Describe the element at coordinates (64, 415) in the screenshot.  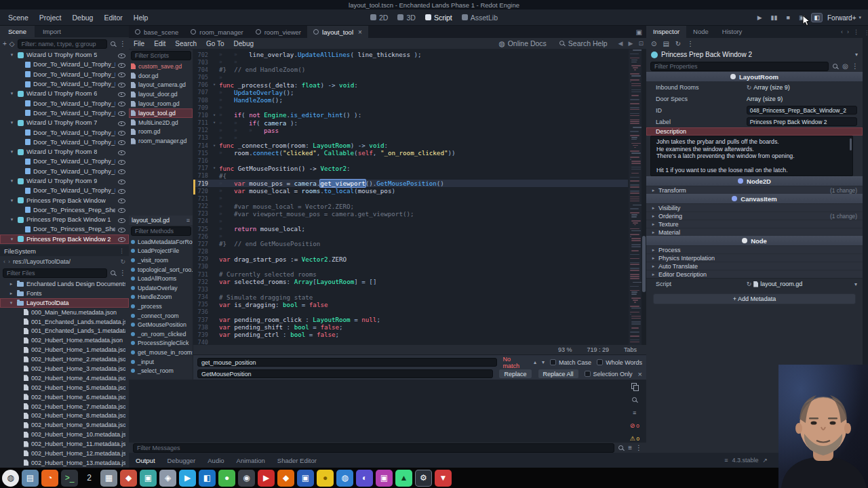
I see `filesystem-row: 002_Hubert_Home_8.metadata.json` at that location.